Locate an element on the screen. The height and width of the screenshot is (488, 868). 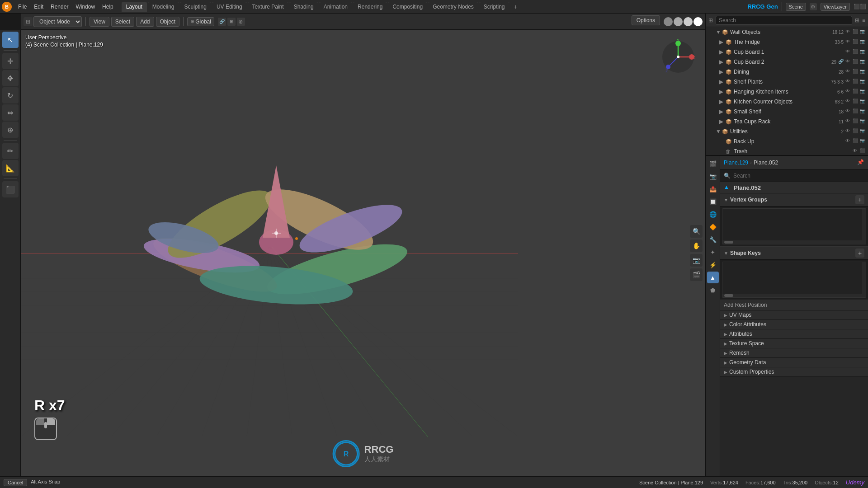
tool-annotate: ✏ is located at coordinates (10, 151).